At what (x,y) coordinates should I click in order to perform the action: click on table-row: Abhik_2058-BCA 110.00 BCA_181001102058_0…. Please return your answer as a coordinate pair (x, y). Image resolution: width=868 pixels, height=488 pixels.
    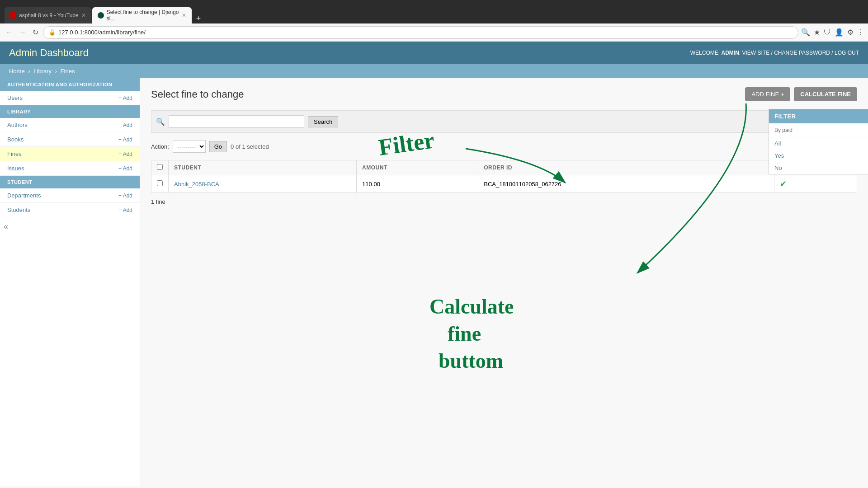
    Looking at the image, I should click on (505, 184).